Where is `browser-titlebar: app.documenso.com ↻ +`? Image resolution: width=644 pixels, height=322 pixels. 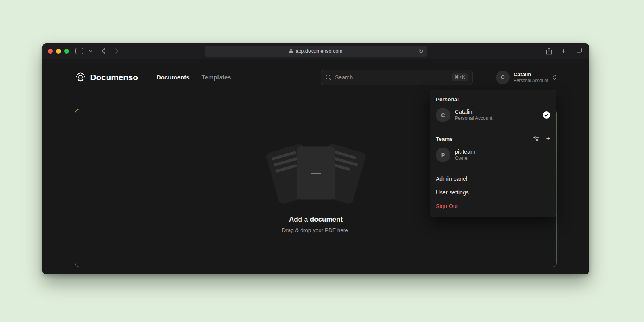
browser-titlebar: app.documenso.com ↻ + is located at coordinates (316, 51).